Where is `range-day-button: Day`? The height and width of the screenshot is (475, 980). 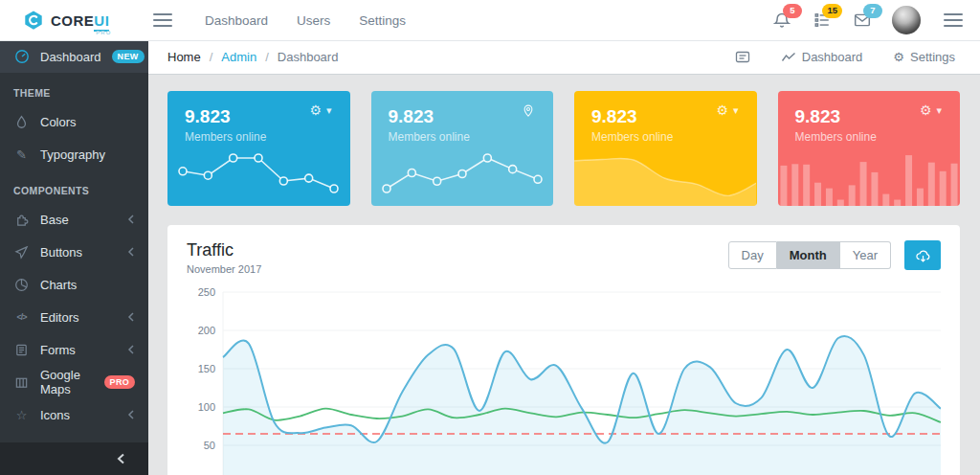
range-day-button: Day is located at coordinates (752, 255).